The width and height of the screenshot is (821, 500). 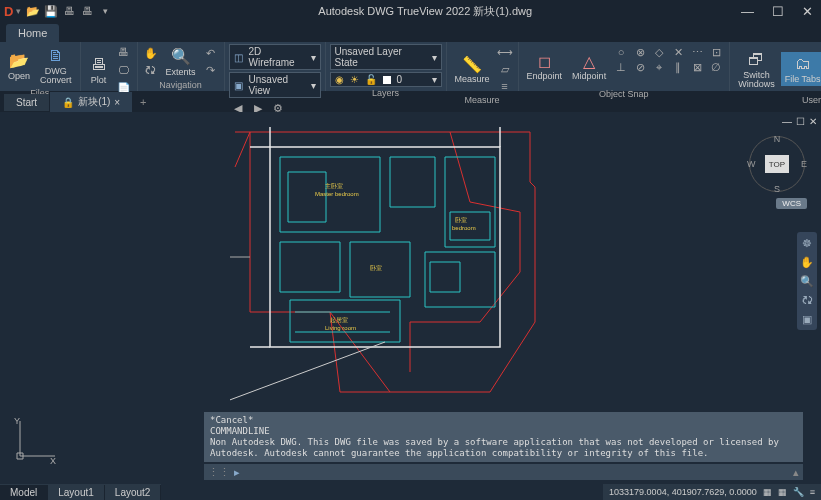 What do you see at coordinates (56, 66) in the screenshot?
I see `dwg-convert-button: 🗎 DWG Convert` at bounding box center [56, 66].